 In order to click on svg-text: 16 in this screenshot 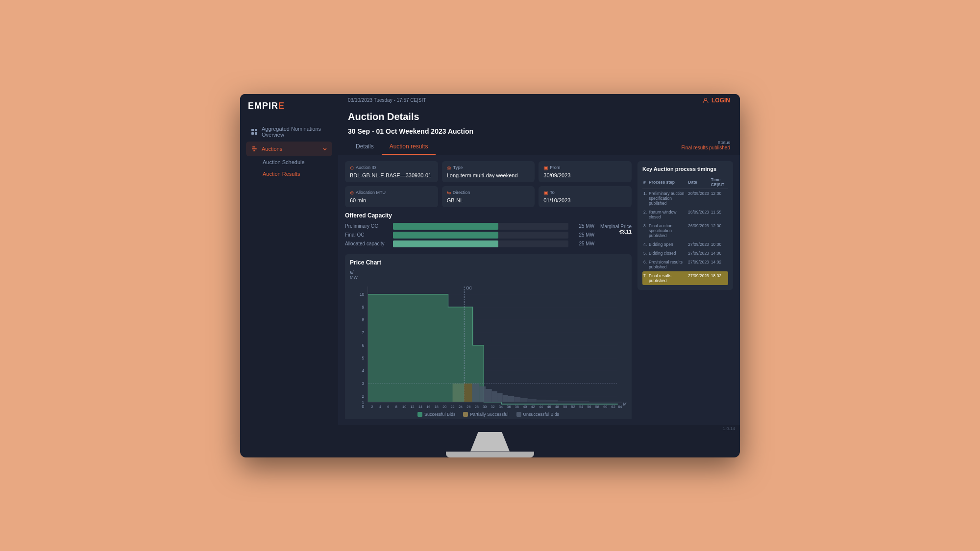, I will do `click(428, 407)`.